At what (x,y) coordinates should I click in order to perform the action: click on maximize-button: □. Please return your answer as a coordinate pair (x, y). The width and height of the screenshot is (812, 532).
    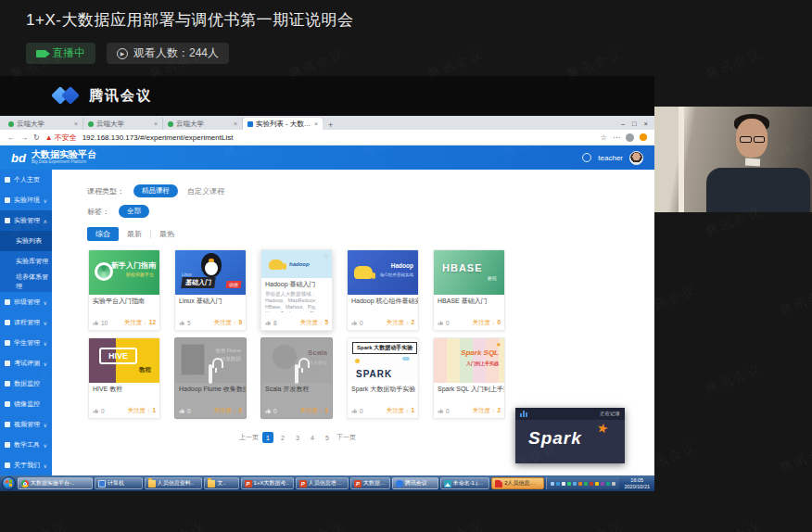
    Looking at the image, I should click on (634, 124).